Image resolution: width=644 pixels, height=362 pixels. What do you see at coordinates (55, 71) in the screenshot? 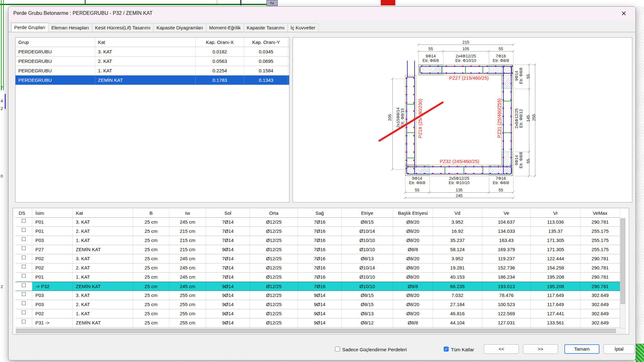
I see `cell: PERDEGRUBU` at bounding box center [55, 71].